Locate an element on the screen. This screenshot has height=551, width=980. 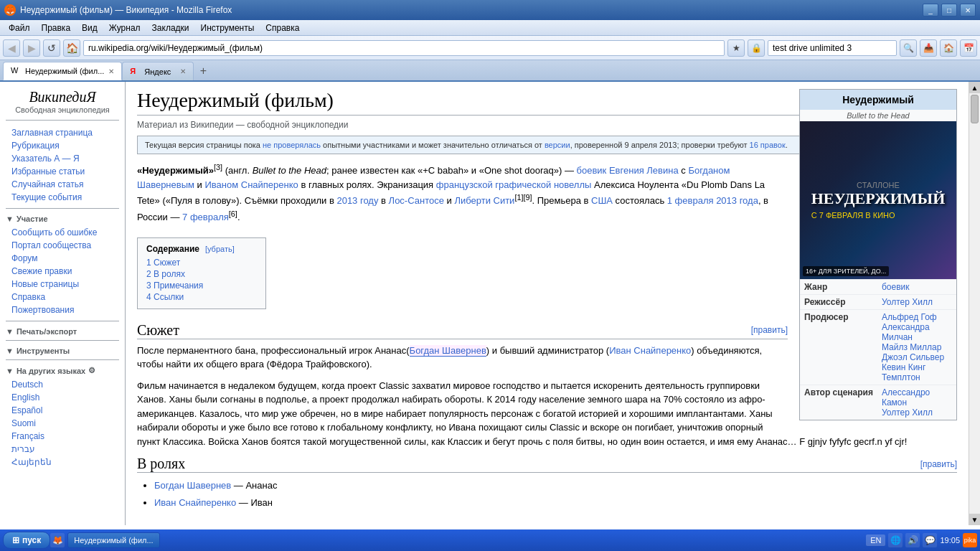
link-lc: Либерти Сити is located at coordinates (484, 201).